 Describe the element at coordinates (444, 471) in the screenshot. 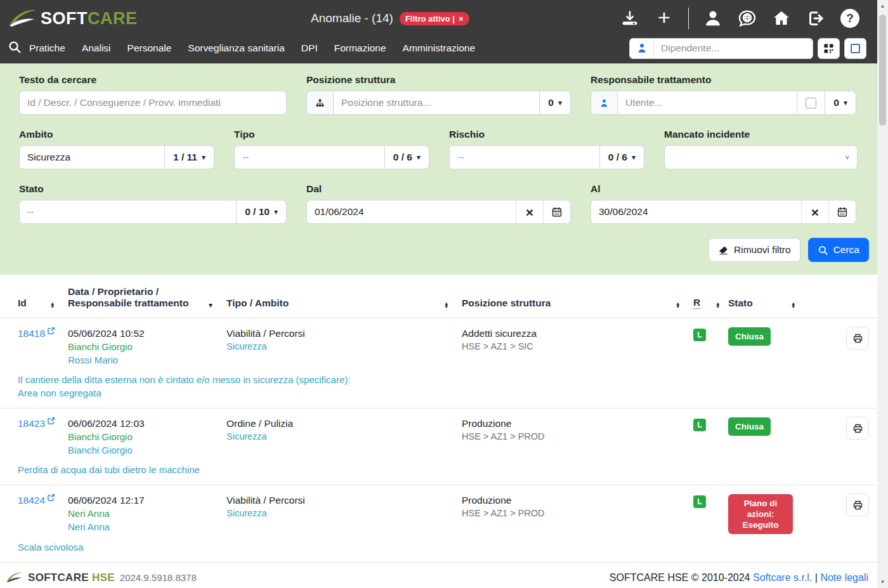

I see `row-description: Perdita di acqua dai tubi dietro le macc…` at that location.